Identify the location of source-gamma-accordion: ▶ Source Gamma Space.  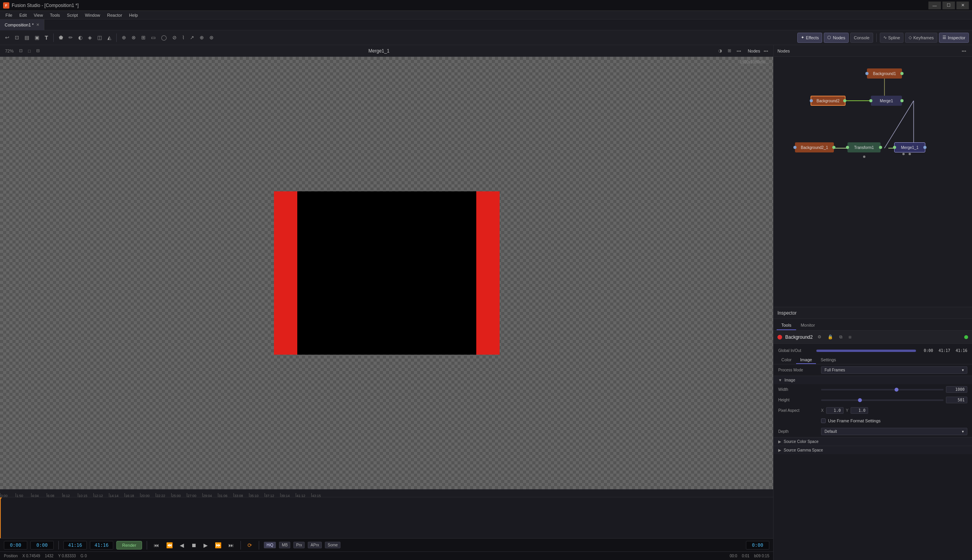
(873, 450).